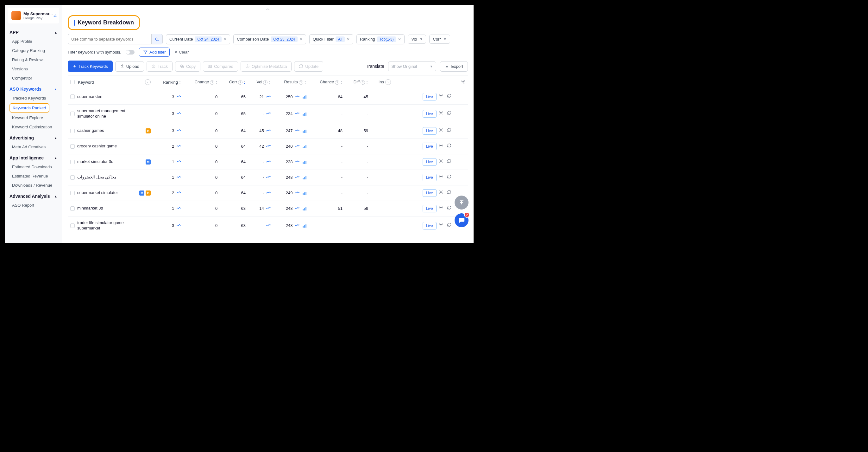  I want to click on filter-icon, so click(146, 52).